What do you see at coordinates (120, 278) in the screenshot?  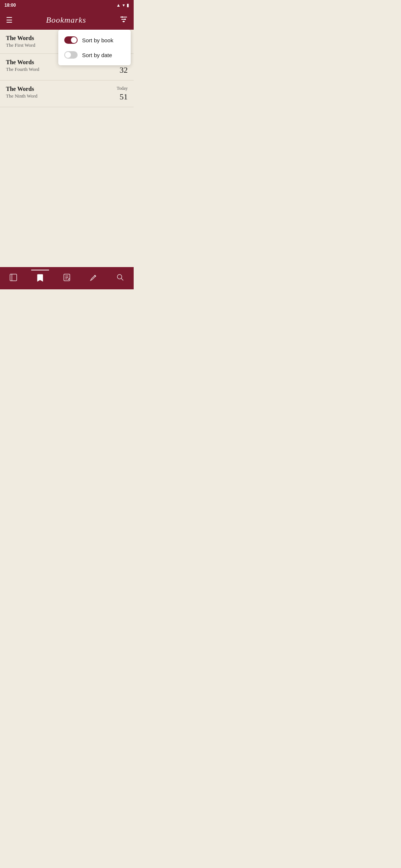 I see `nav-item-search` at bounding box center [120, 278].